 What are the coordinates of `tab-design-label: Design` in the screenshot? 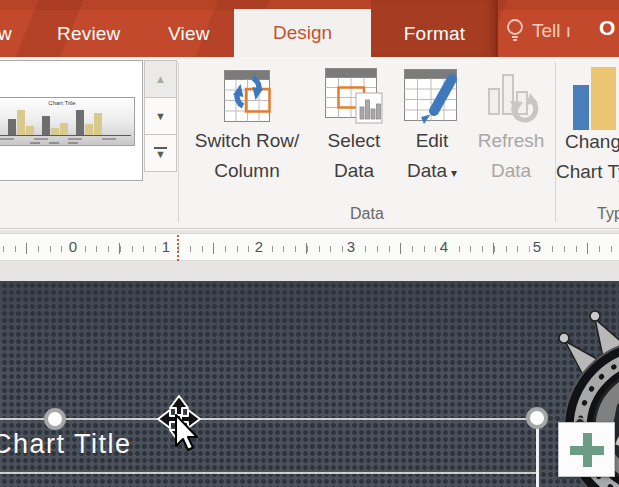 It's located at (302, 33).